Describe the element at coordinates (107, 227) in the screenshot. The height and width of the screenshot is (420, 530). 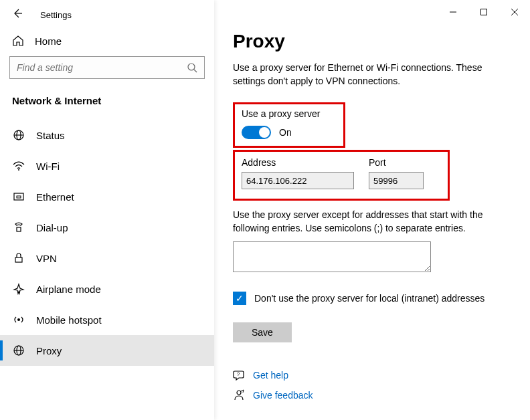
I see `sidebar-item-dialup: Dial-up` at that location.